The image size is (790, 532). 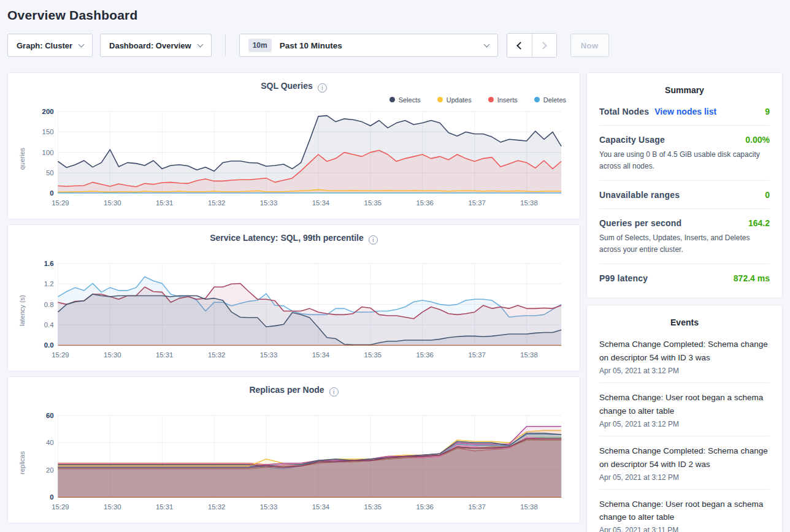 What do you see at coordinates (156, 45) in the screenshot?
I see `dashboard-dropdown: Dashboard: Overview` at bounding box center [156, 45].